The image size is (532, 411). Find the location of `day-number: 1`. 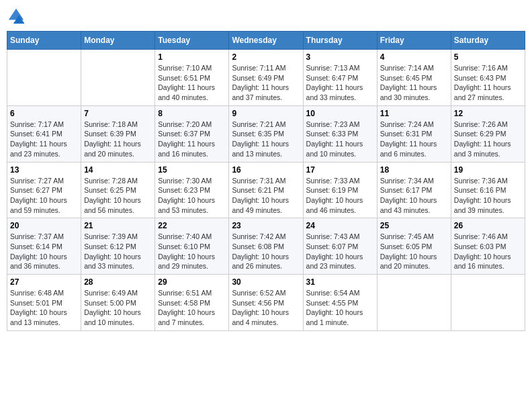

day-number: 1 is located at coordinates (192, 57).